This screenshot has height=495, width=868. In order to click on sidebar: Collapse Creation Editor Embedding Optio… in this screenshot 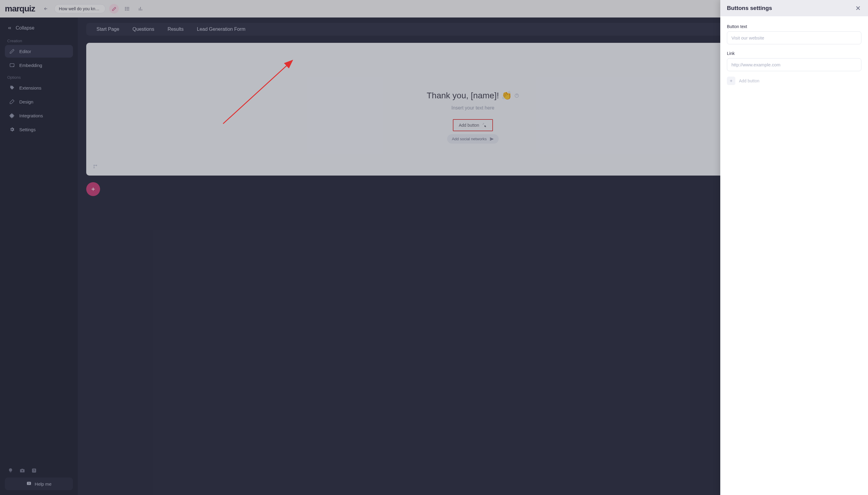, I will do `click(39, 256)`.